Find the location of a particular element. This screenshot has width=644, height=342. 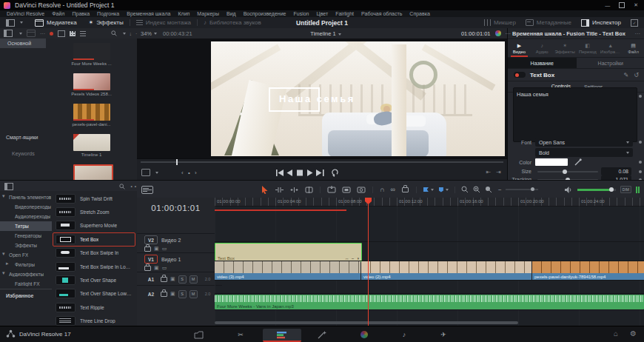

menu-item: Fusion is located at coordinates (301, 13).